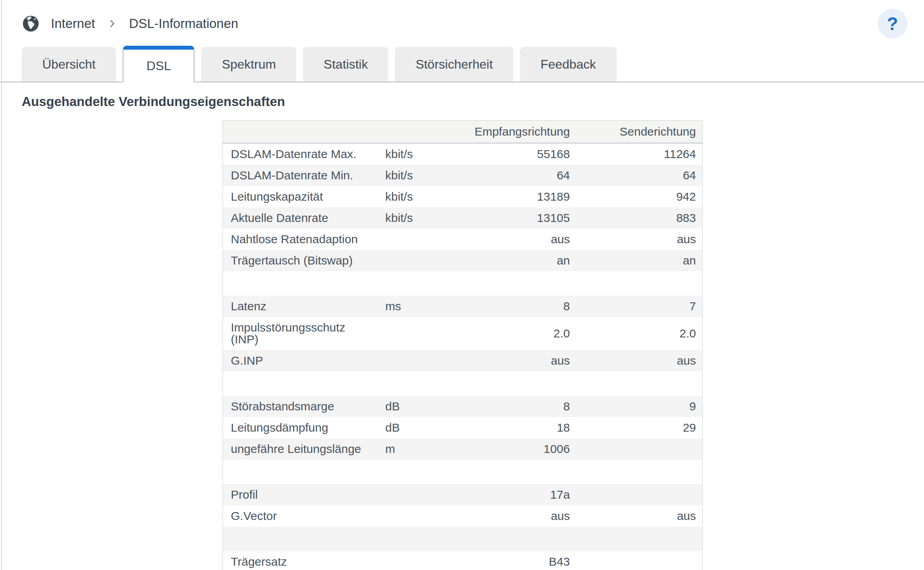 The image size is (924, 570). Describe the element at coordinates (300, 449) in the screenshot. I see `row-label: ungefähre Leitungslänge` at that location.